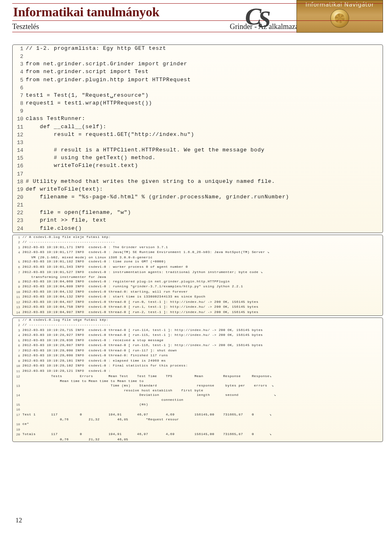 This screenshot has width=392, height=533. Describe the element at coordinates (204, 182) in the screenshot. I see `code-line: # Utility method that writes the given s…` at that location.